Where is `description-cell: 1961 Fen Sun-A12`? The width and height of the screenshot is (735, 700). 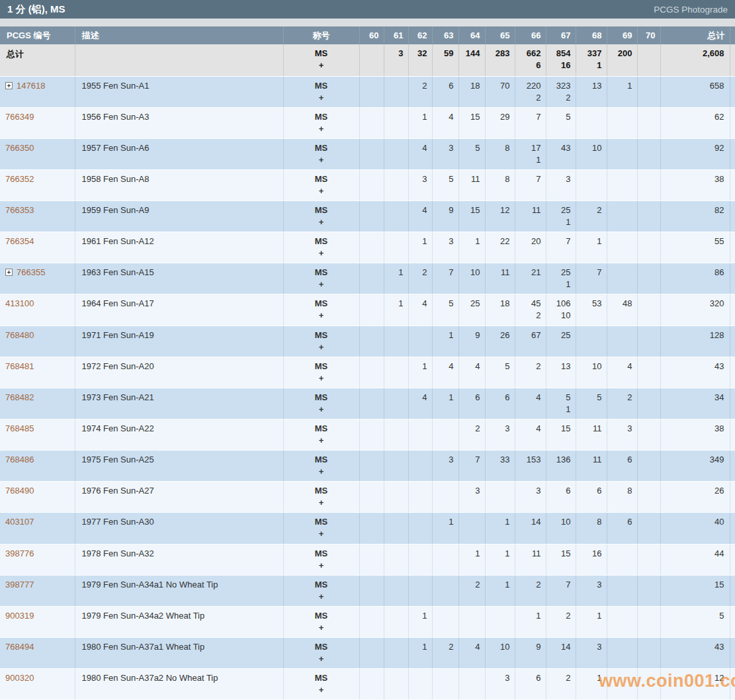
description-cell: 1961 Fen Sun-A12 is located at coordinates (179, 247).